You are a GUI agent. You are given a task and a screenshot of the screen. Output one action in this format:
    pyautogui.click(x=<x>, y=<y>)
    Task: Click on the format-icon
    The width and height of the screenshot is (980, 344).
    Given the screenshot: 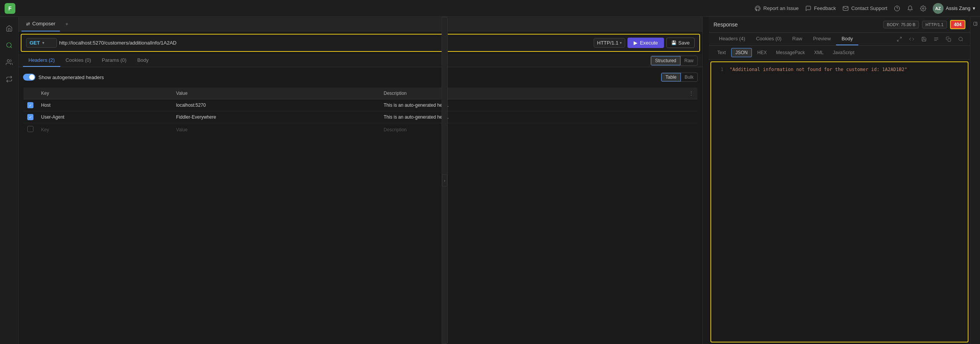 What is the action you would take?
    pyautogui.click(x=912, y=39)
    